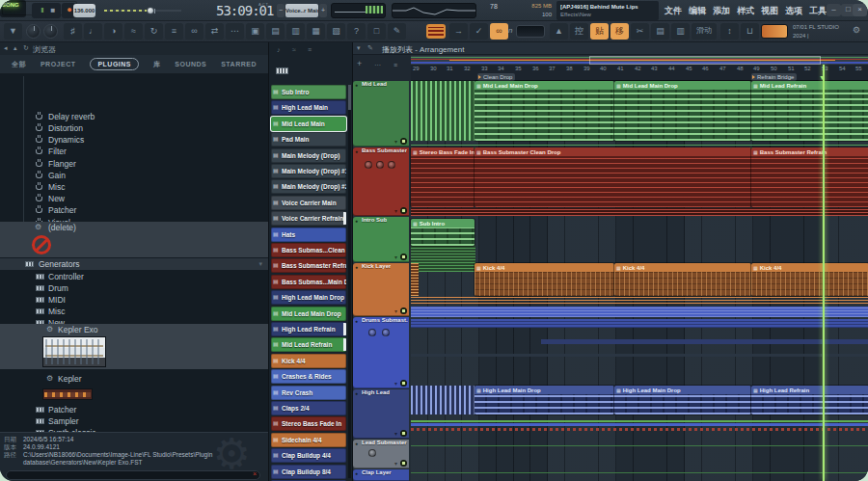  I want to click on pattern-item: ▤Hats, so click(309, 235).